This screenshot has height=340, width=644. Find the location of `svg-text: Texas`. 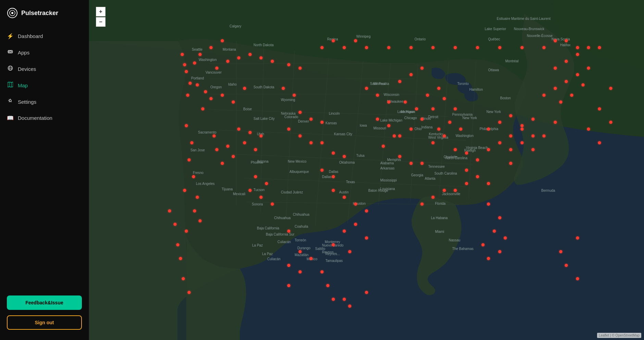

svg-text: Texas is located at coordinates (350, 182).